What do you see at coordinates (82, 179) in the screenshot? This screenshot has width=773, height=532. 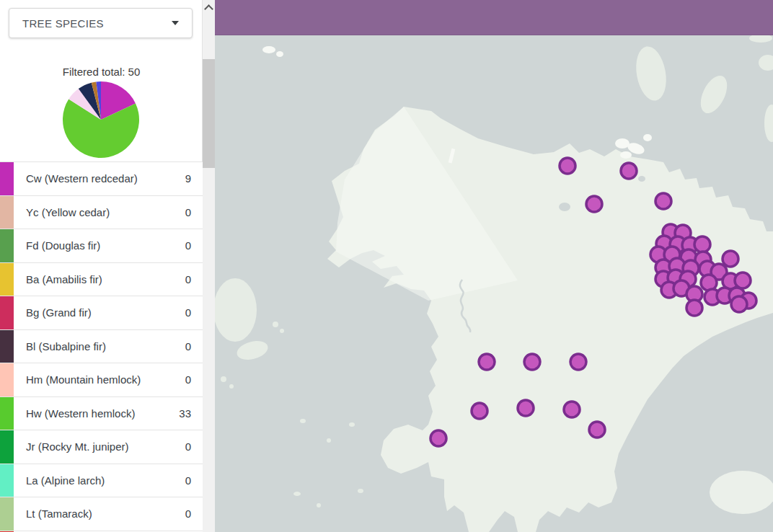 I see `species-label: Cw (Western redcedar)` at bounding box center [82, 179].